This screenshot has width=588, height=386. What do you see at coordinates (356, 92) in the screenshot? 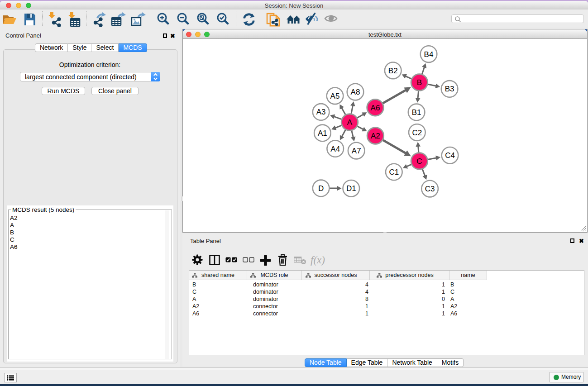
I see `svg-text: A8` at bounding box center [356, 92].